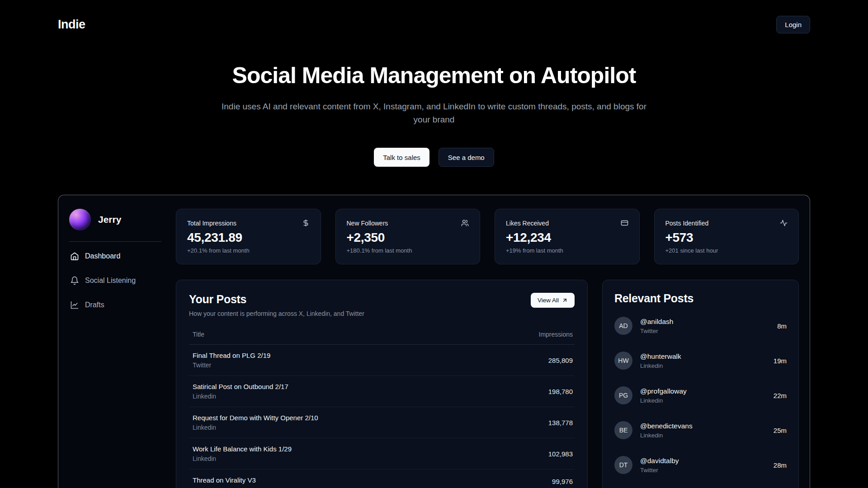 The height and width of the screenshot is (488, 868). What do you see at coordinates (701, 395) in the screenshot?
I see `list-item: PG @profgalloway Linkedin 22m` at bounding box center [701, 395].